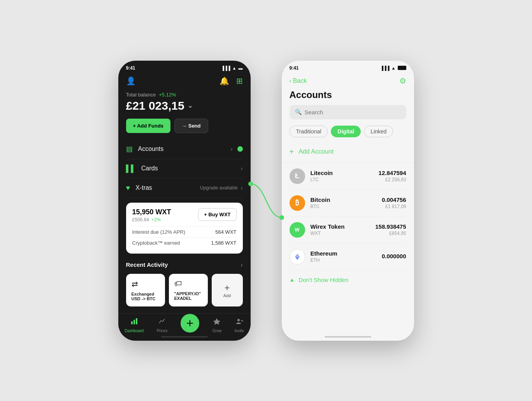  What do you see at coordinates (393, 68) in the screenshot?
I see `status-icons-light: ▐▐▐ ▲` at bounding box center [393, 68].